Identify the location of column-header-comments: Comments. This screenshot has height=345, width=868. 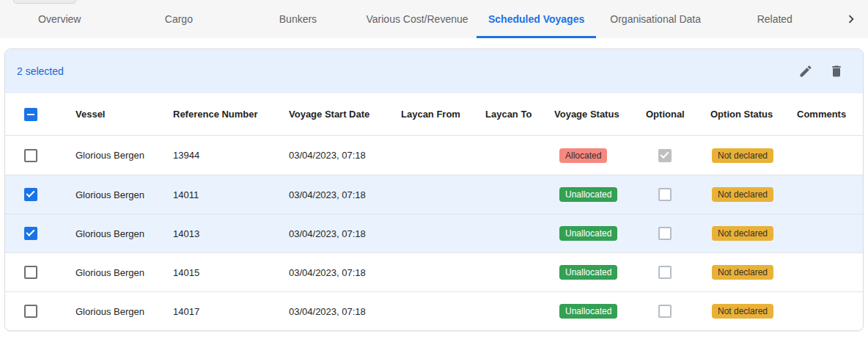
(828, 115).